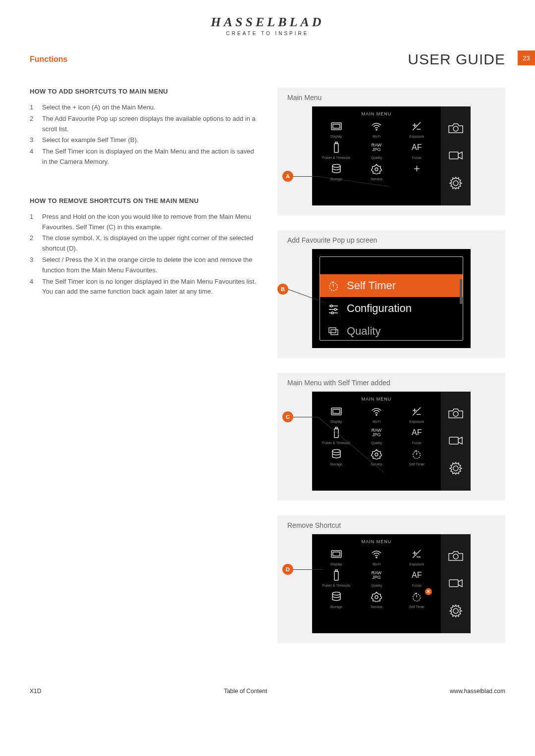  What do you see at coordinates (478, 691) in the screenshot?
I see `url-link: www.hasselblad.com` at bounding box center [478, 691].